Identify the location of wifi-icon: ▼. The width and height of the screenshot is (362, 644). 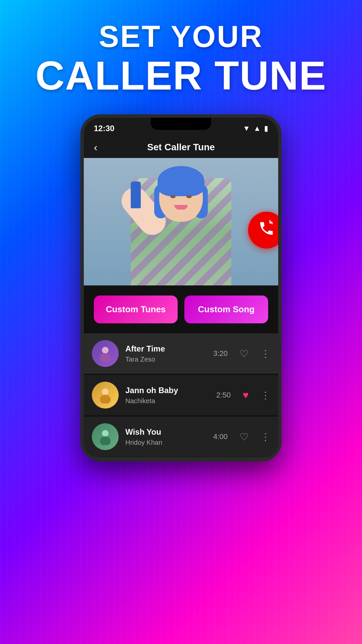
(246, 128).